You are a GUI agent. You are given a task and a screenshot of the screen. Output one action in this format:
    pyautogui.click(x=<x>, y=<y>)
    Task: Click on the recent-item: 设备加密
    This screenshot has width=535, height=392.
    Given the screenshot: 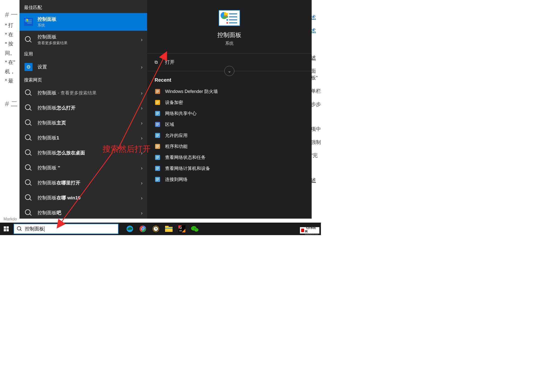 What is the action you would take?
    pyautogui.click(x=229, y=102)
    